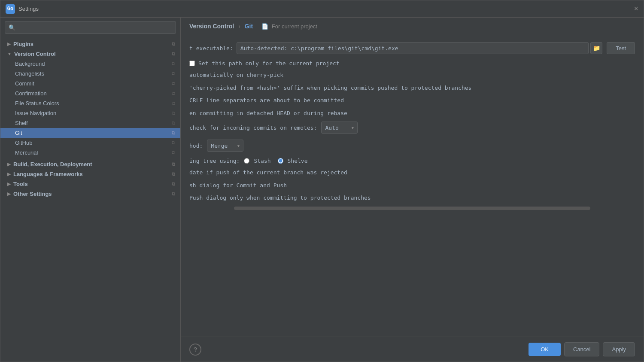 The height and width of the screenshot is (362, 644). What do you see at coordinates (90, 184) in the screenshot?
I see `sidebar-item-tools: ▶ Tools ⧉` at bounding box center [90, 184].